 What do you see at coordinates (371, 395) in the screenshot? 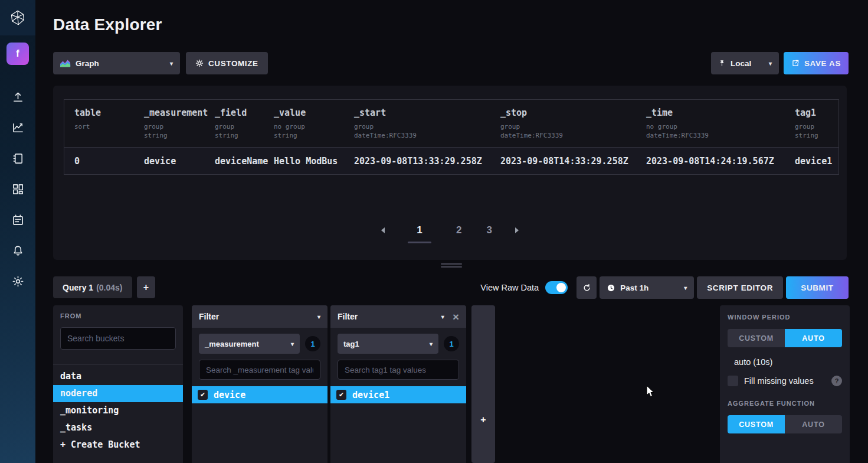
I see `tag-value-label: device1` at bounding box center [371, 395].